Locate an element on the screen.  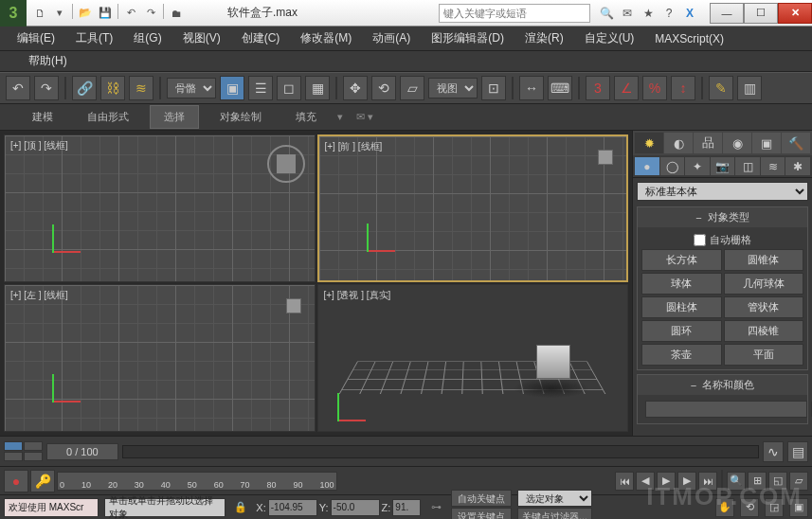
spinner-snap-button: ↕ is located at coordinates (683, 88).